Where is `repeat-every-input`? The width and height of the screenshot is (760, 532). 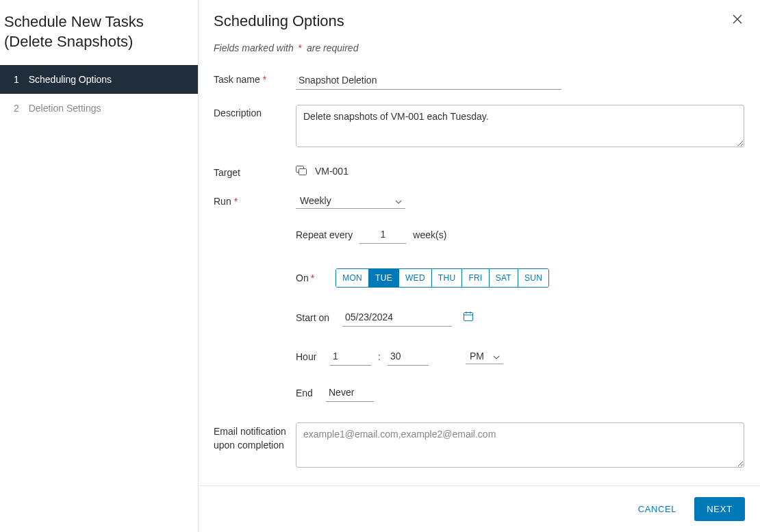 repeat-every-input is located at coordinates (383, 234).